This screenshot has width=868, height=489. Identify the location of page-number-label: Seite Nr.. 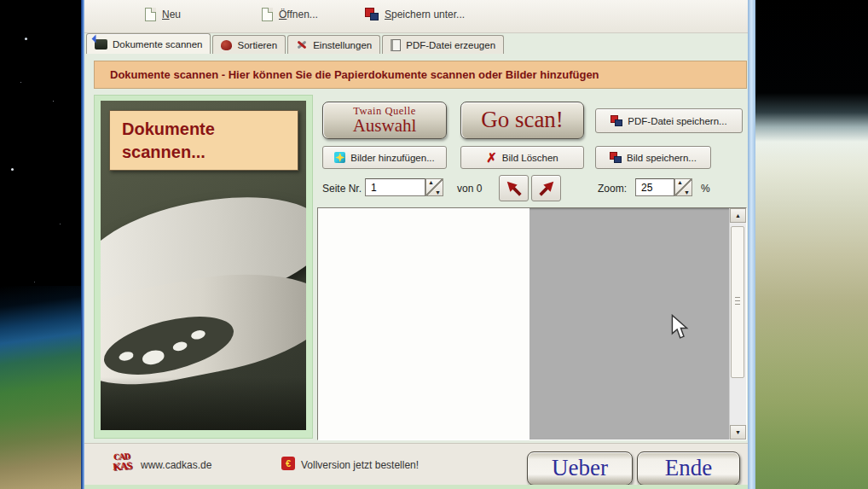
(342, 189).